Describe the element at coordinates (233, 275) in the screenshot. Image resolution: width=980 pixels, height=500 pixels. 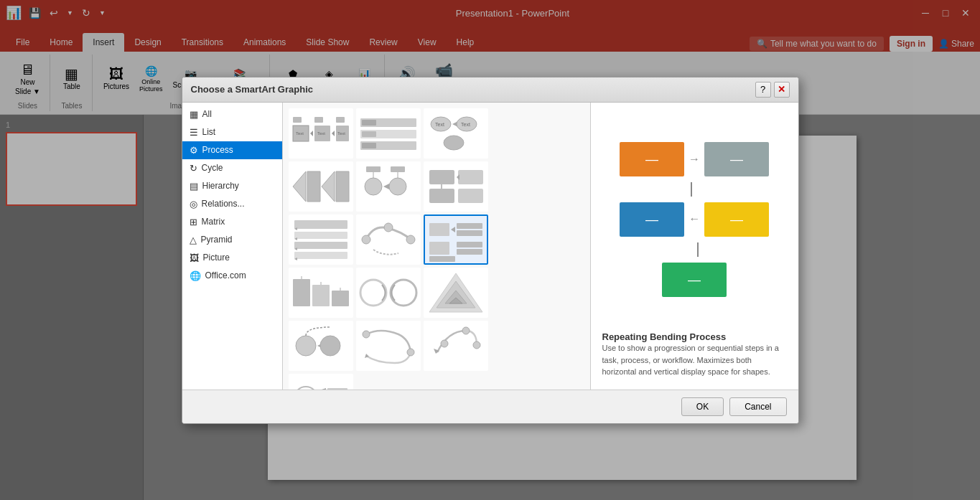
I see `category-office: 🌐 Office.com` at that location.